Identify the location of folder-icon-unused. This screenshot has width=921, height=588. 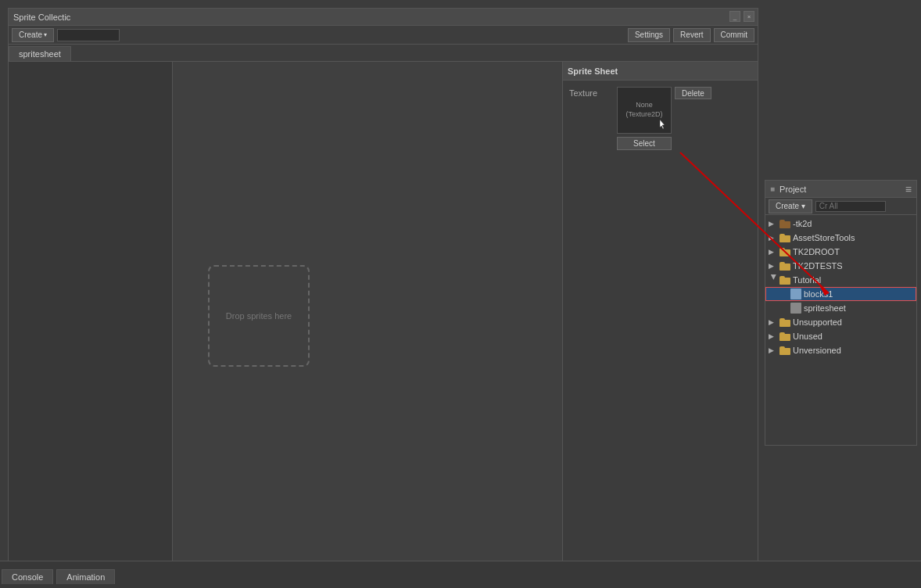
(785, 336).